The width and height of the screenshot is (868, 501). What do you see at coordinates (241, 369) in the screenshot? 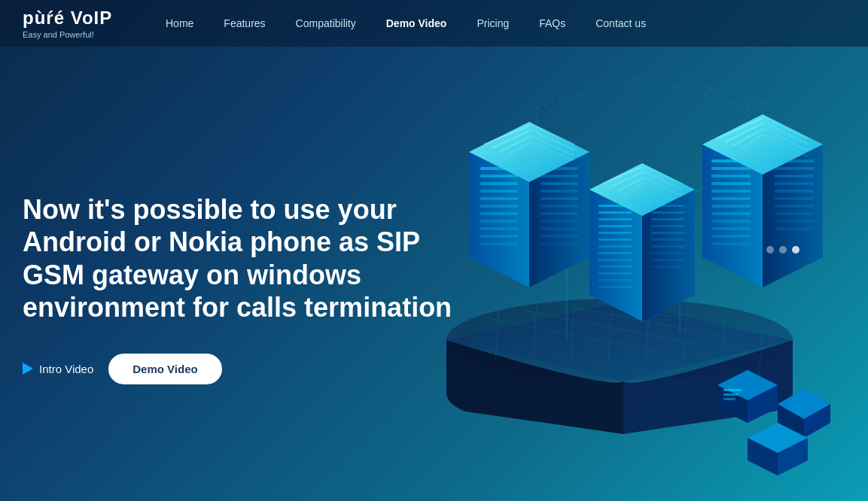
I see `hero-buttons: Intro Video Demo Video` at bounding box center [241, 369].